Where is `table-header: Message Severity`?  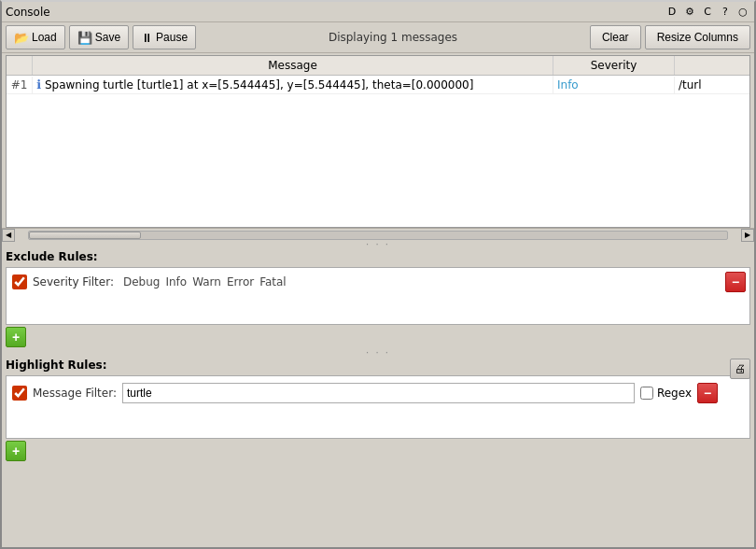
table-header: Message Severity is located at coordinates (378, 65).